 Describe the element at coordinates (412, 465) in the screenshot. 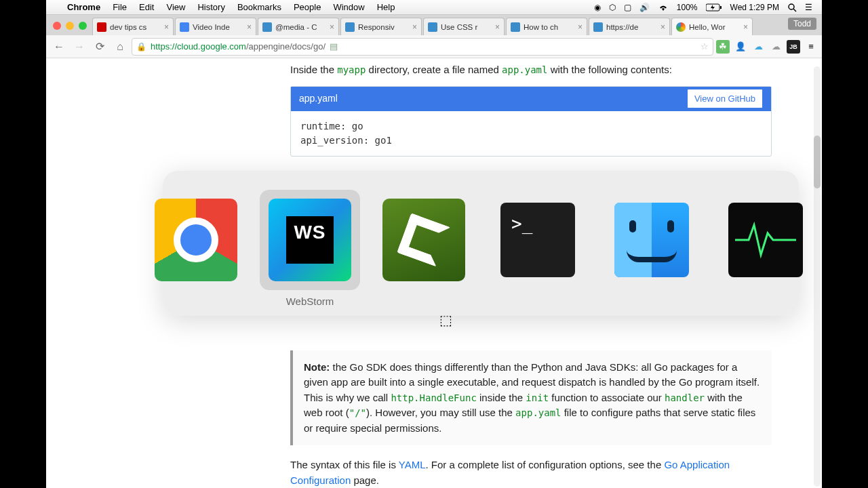

I see `yaml-link: YAML` at that location.